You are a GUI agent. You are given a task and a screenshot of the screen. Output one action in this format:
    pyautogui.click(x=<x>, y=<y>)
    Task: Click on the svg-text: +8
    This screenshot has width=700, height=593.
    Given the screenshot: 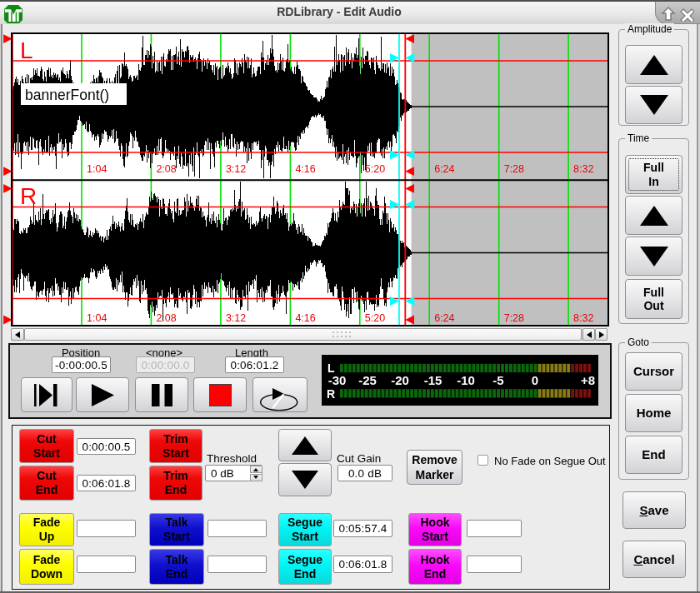 What is the action you would take?
    pyautogui.click(x=588, y=380)
    